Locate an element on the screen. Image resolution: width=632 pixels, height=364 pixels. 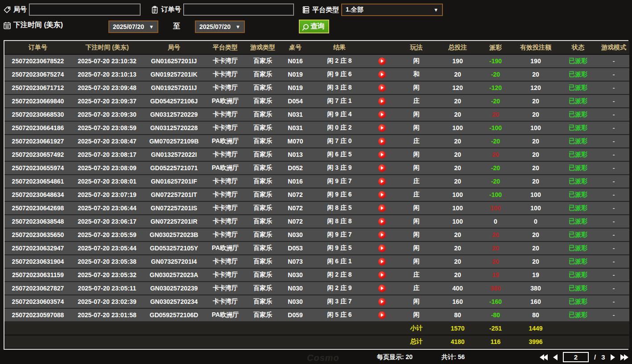
subtotal-payout: -251 is located at coordinates (496, 328).